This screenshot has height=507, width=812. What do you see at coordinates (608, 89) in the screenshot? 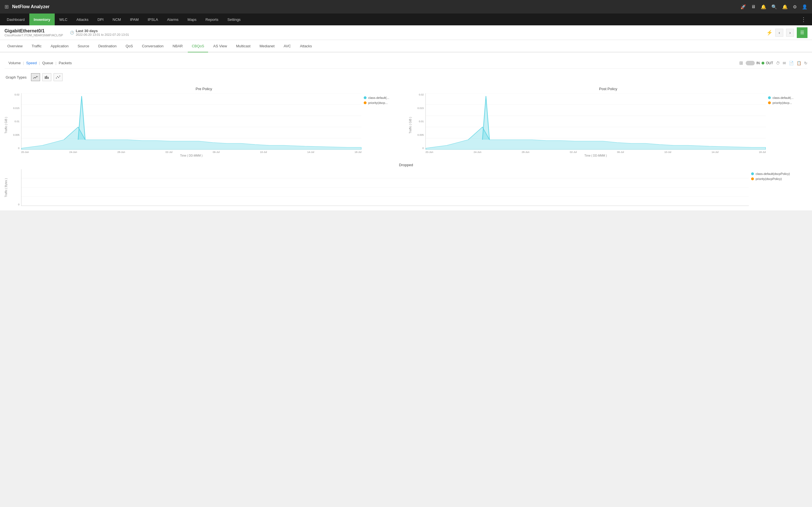
I see `post-policy-title: Post Policy` at bounding box center [608, 89].